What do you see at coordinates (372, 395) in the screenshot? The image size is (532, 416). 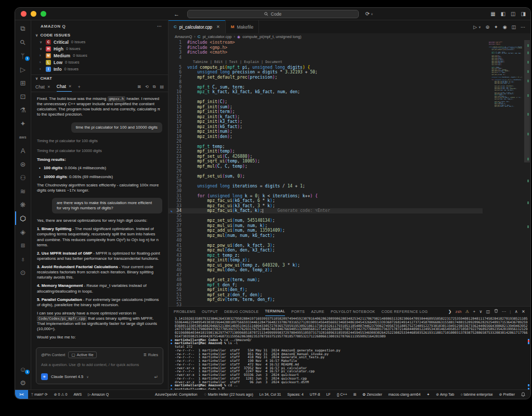 I see `zencoder: ✿ Zencoder` at bounding box center [372, 395].